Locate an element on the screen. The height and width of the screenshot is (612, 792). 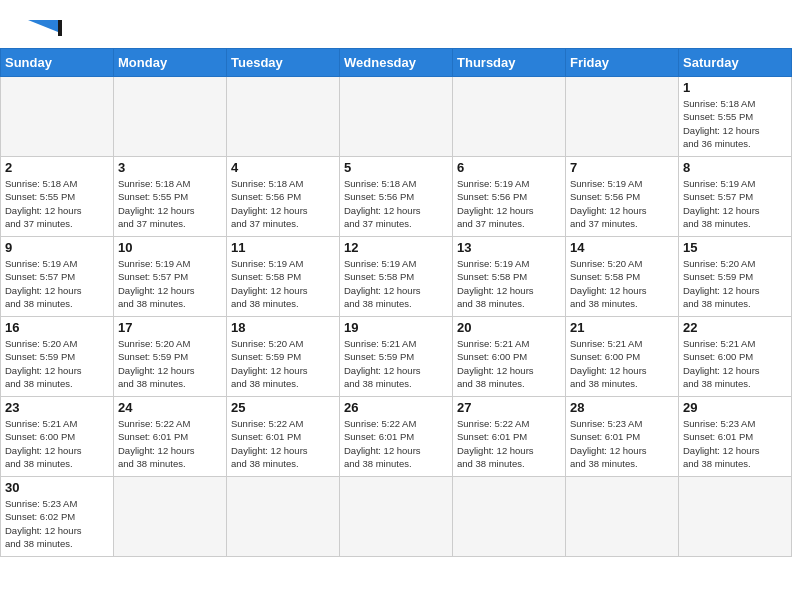
calendar-cell: 11Sunrise: 5:19 AM Sunset: 5:58 PM Dayli… is located at coordinates (284, 277).